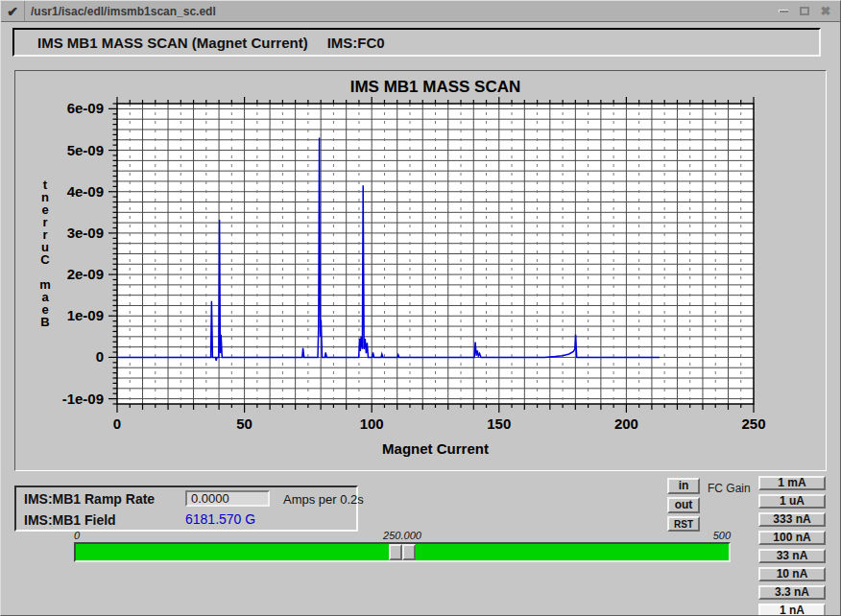 This screenshot has width=841, height=616. I want to click on x-tick-label: 50, so click(244, 424).